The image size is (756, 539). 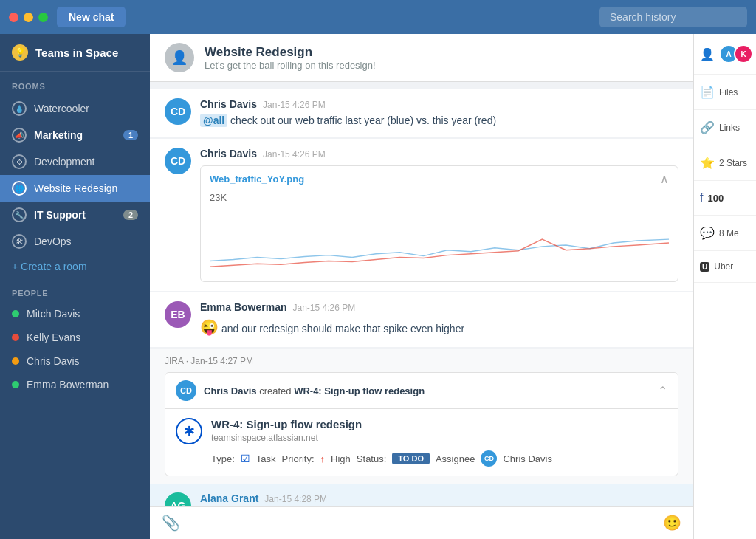 I want to click on jira-header-text: Chris Davis created WR-4: Sign-up flow r…, so click(x=427, y=391).